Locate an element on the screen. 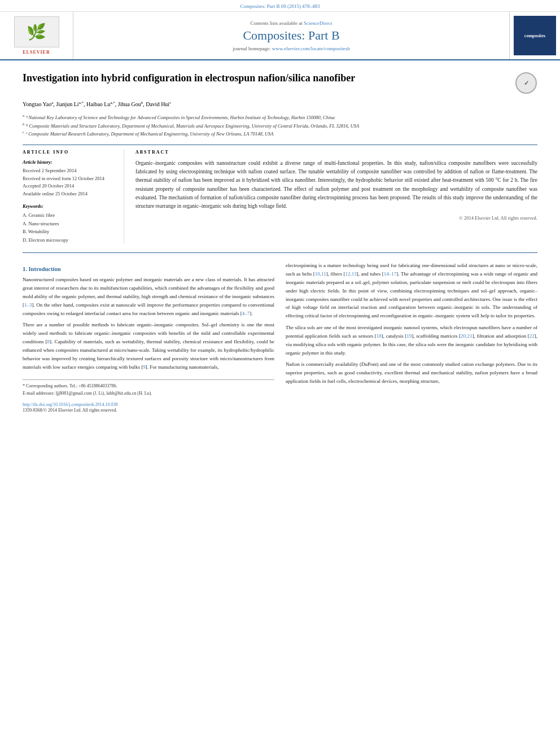  top-bar: Composites: Part B 69 (2015) 478–483 is located at coordinates (280, 6).